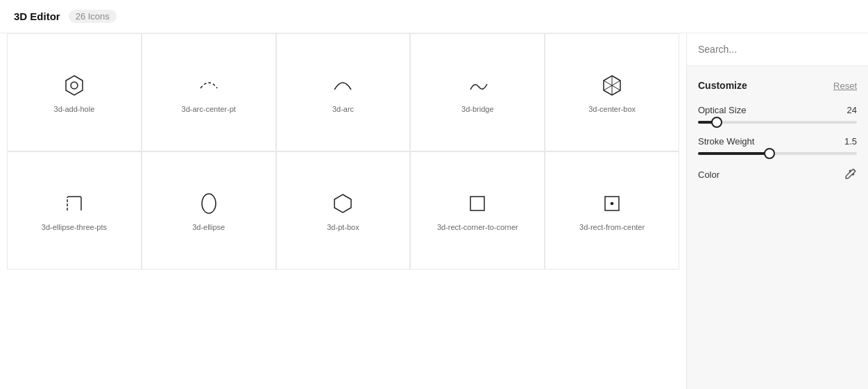  Describe the element at coordinates (851, 142) in the screenshot. I see `stroke-weight-value: 1.5` at that location.